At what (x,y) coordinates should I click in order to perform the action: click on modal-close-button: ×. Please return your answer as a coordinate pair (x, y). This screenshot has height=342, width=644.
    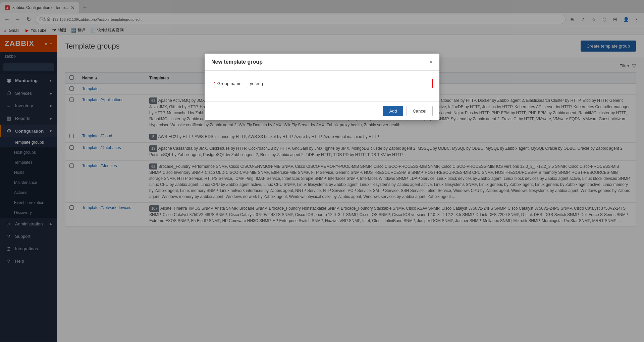
    Looking at the image, I should click on (431, 62).